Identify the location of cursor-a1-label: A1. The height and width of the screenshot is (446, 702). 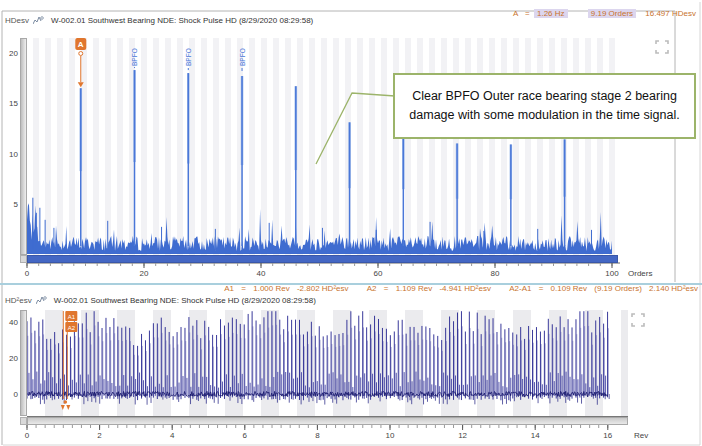
(229, 288).